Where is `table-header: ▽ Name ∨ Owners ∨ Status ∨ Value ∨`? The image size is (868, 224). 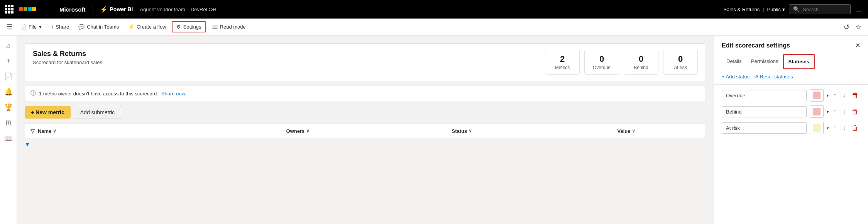
table-header: ▽ Name ∨ Owners ∨ Status ∨ Value ∨ is located at coordinates (365, 131).